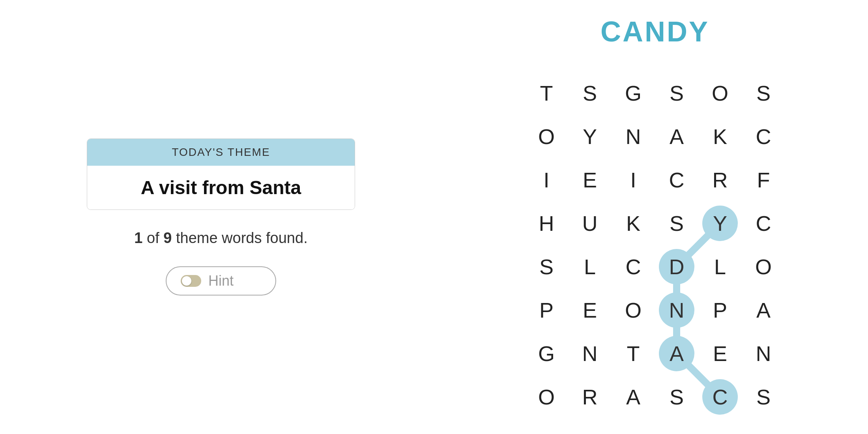  What do you see at coordinates (167, 238) in the screenshot?
I see `found-total: 9` at bounding box center [167, 238].